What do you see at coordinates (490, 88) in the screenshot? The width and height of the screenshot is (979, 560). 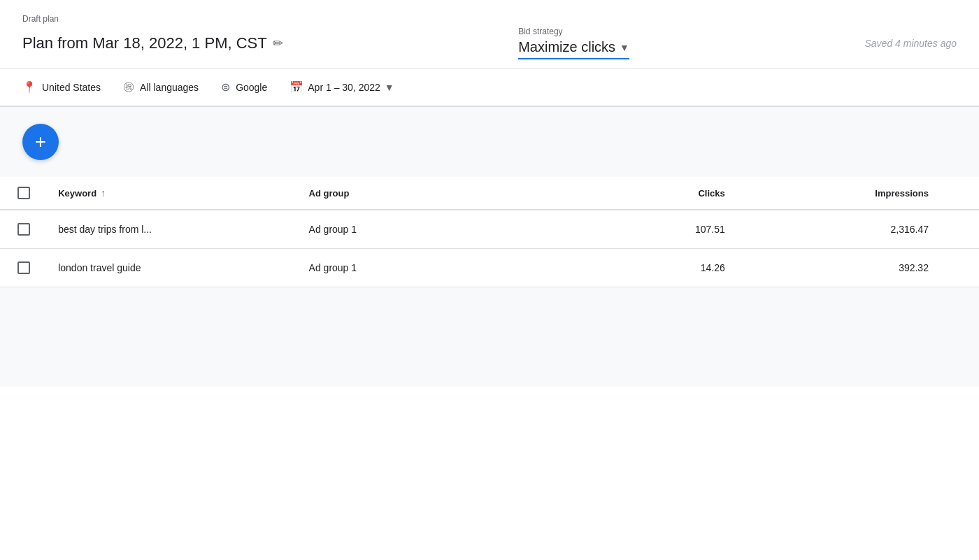 I see `filter-bar: 📍 United States ㊗ All languages ⊜ Google…` at bounding box center [490, 88].